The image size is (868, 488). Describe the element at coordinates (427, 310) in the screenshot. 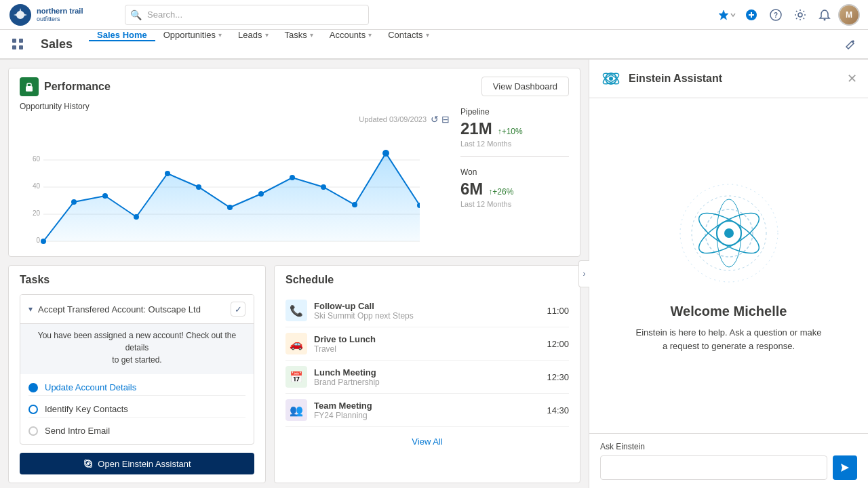

I see `schedule-item-1: 📞 Follow-up Call Ski Summit Opp next Ste…` at that location.